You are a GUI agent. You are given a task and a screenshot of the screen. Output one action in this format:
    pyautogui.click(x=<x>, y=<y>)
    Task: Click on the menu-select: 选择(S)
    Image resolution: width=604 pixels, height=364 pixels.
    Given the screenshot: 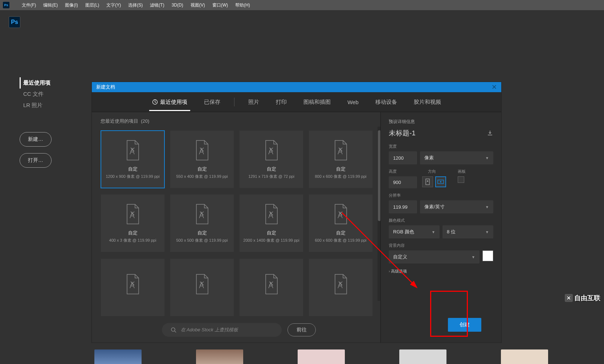 What is the action you would take?
    pyautogui.click(x=135, y=5)
    